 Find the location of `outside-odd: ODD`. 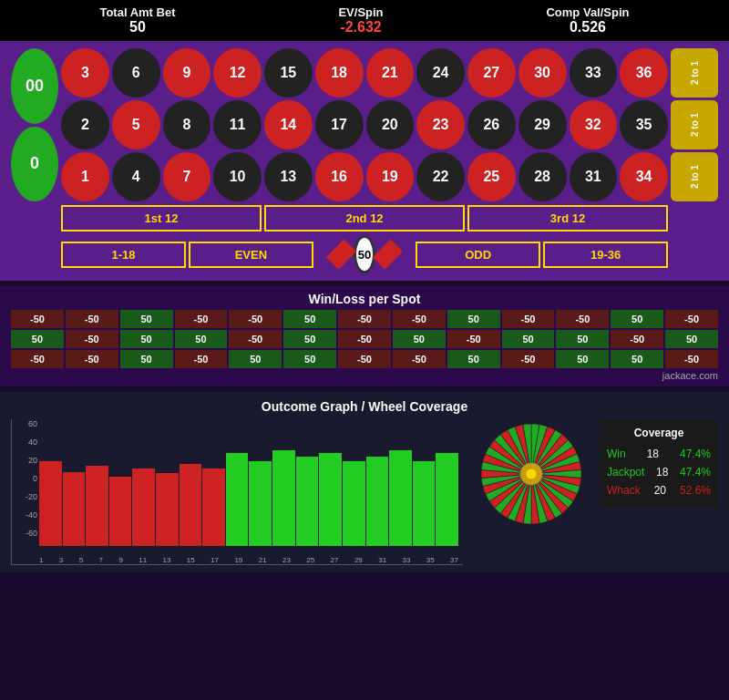

outside-odd: ODD is located at coordinates (477, 255).